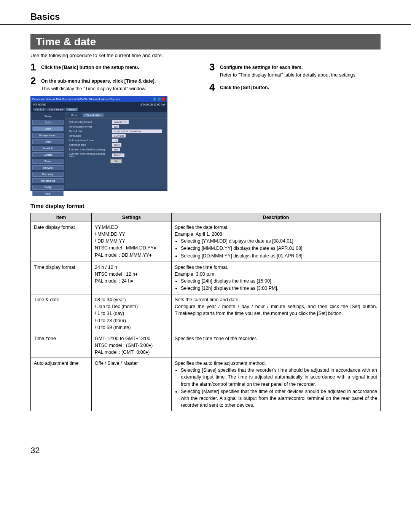 This screenshot has width=411, height=532. Describe the element at coordinates (48, 123) in the screenshot. I see `sidebar-quick: Quick` at that location.